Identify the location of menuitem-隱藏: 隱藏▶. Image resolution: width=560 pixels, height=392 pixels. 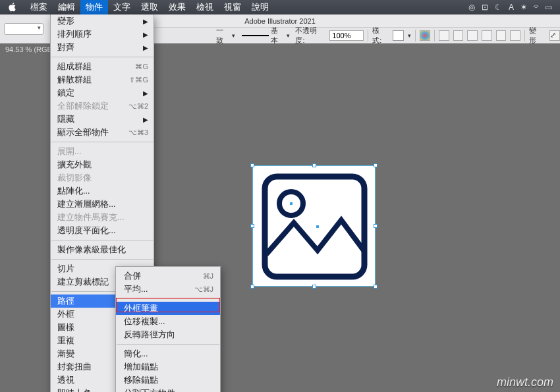
(102, 119).